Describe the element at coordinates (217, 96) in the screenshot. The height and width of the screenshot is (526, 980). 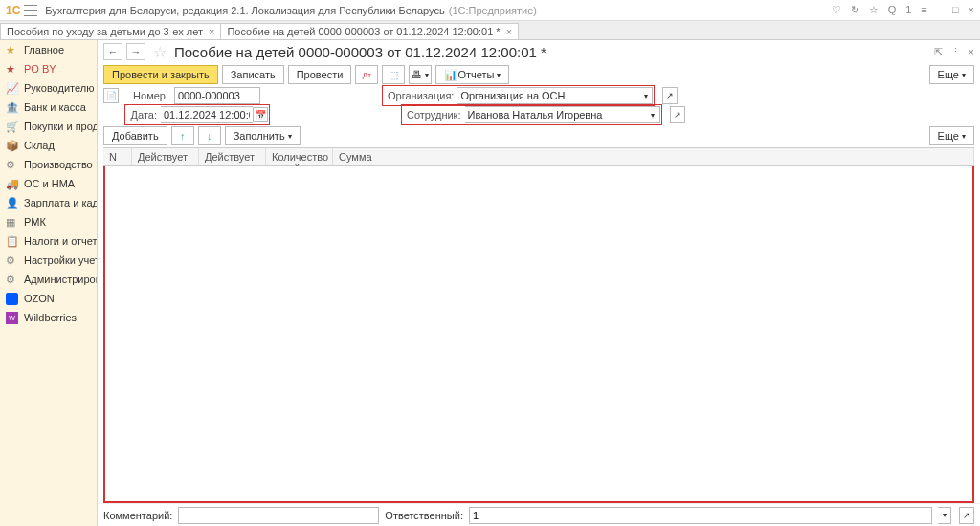
I see `number-input` at that location.